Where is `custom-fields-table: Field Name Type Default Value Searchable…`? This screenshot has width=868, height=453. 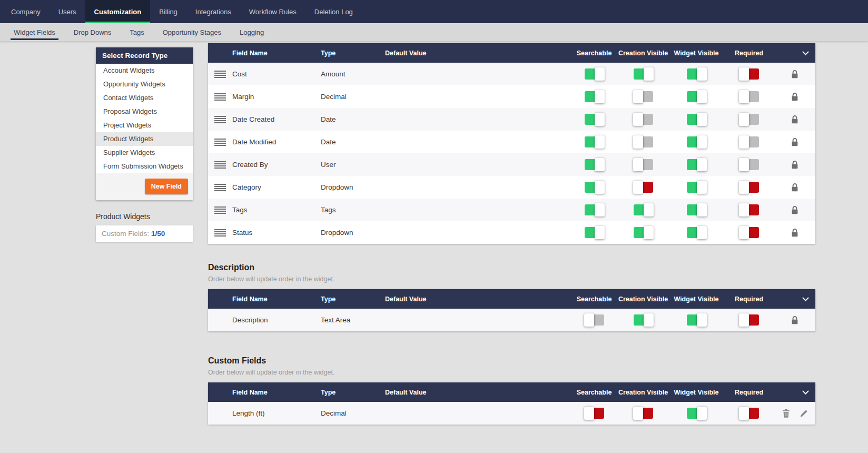 custom-fields-table: Field Name Type Default Value Searchable… is located at coordinates (512, 403).